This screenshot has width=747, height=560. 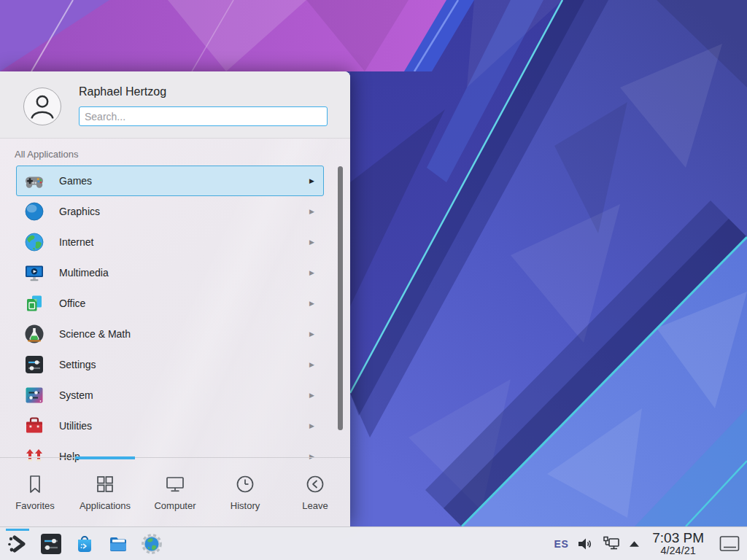 What do you see at coordinates (170, 211) in the screenshot?
I see `menu-item-graphics: Graphics ▶` at bounding box center [170, 211].